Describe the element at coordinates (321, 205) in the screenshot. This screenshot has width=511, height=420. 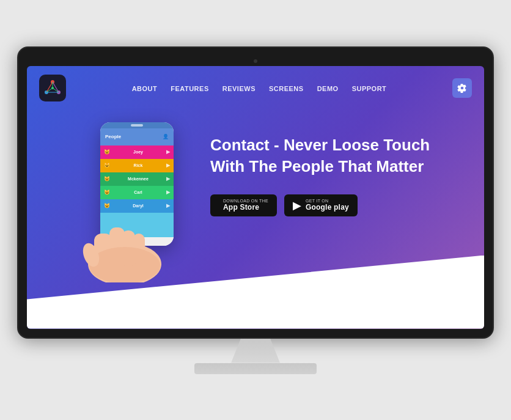
I see `google-play-button: ▶ Get it on Google play` at that location.